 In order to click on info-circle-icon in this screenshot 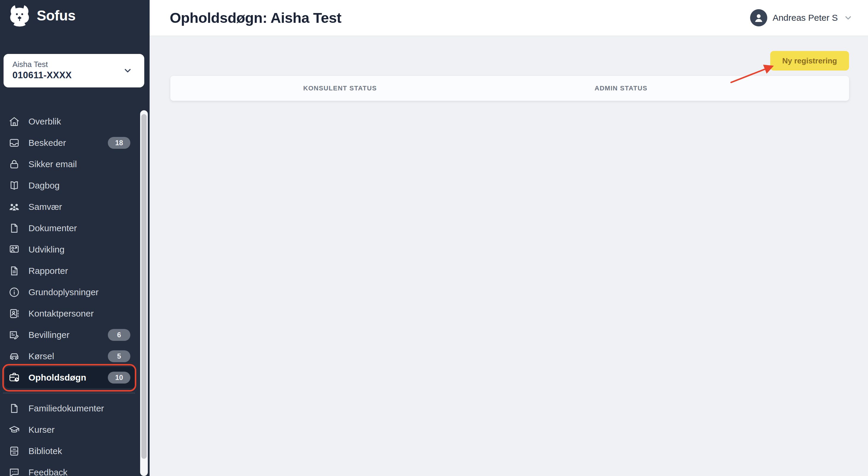, I will do `click(14, 292)`.